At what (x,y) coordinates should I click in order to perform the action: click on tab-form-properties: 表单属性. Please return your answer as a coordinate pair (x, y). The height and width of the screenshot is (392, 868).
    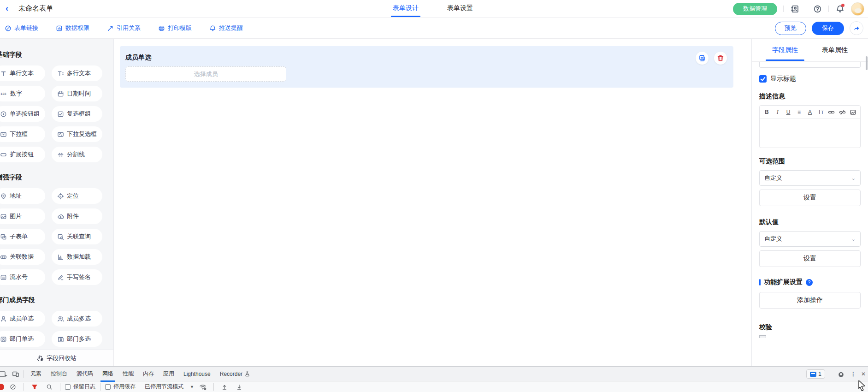
    Looking at the image, I should click on (835, 50).